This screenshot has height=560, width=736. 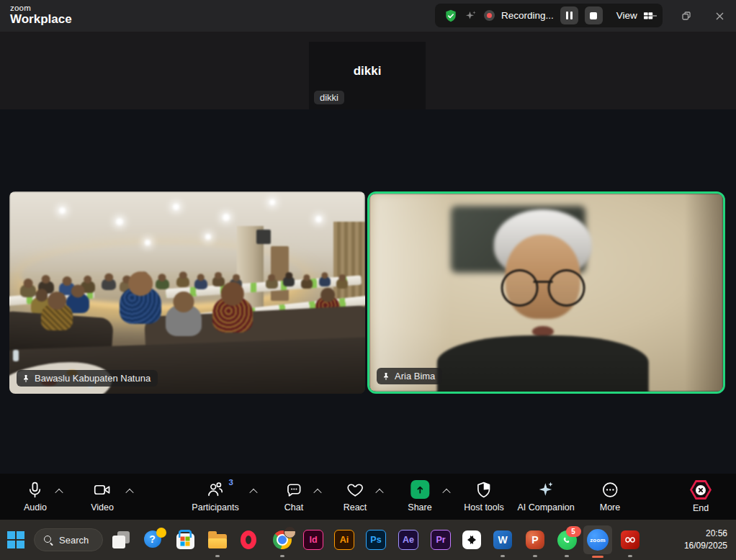 What do you see at coordinates (701, 497) in the screenshot?
I see `end-meeting-button: End` at bounding box center [701, 497].